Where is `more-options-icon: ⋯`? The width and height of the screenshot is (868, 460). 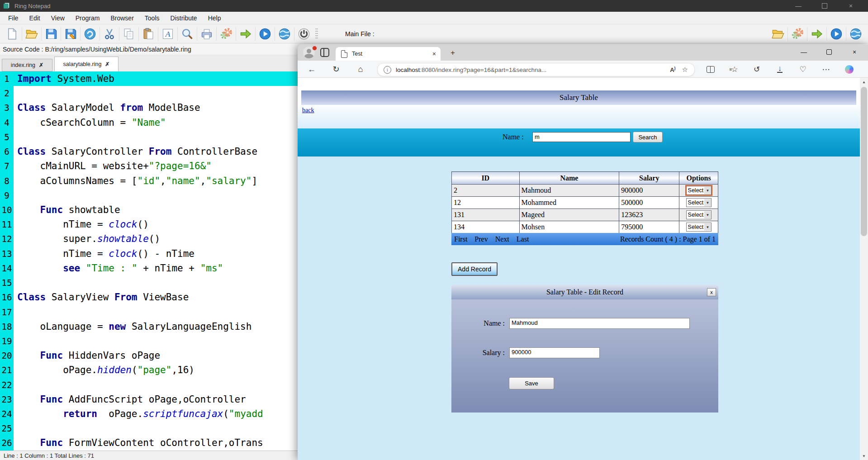
more-options-icon: ⋯ is located at coordinates (826, 69).